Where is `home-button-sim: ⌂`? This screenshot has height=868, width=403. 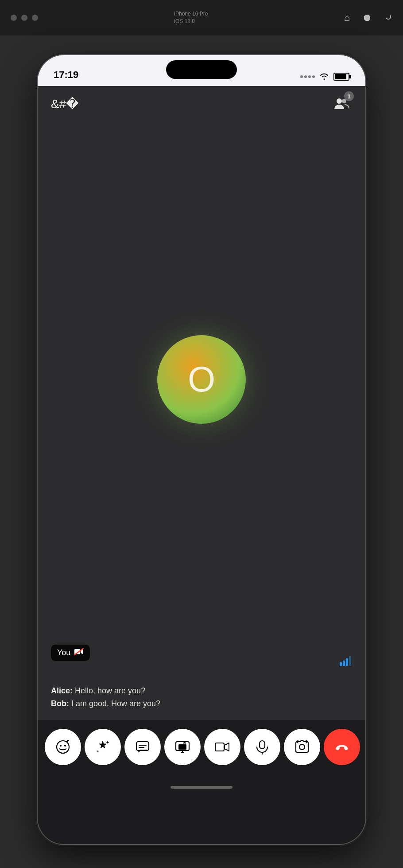 home-button-sim: ⌂ is located at coordinates (347, 18).